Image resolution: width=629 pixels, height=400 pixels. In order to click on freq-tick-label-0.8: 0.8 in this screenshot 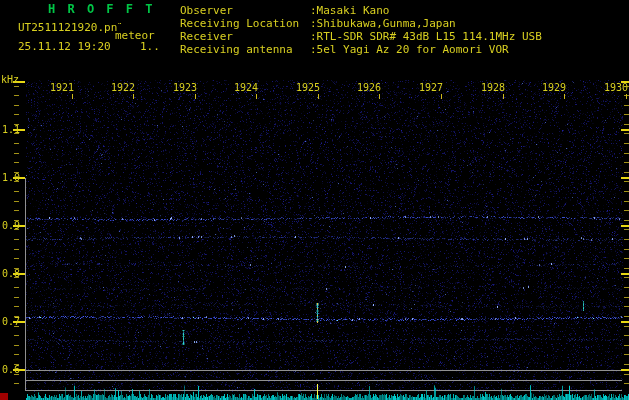, I will do `click(10, 274)`.